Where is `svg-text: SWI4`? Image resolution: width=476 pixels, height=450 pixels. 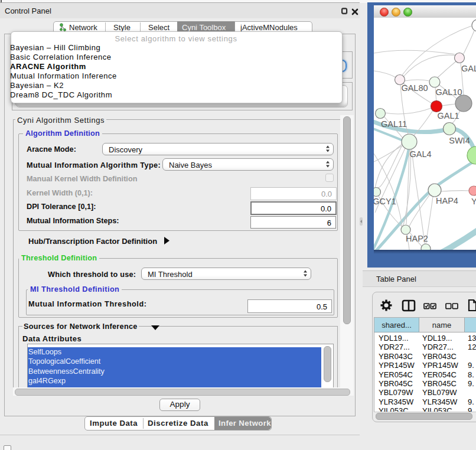
svg-text: SWI4 is located at coordinates (459, 141).